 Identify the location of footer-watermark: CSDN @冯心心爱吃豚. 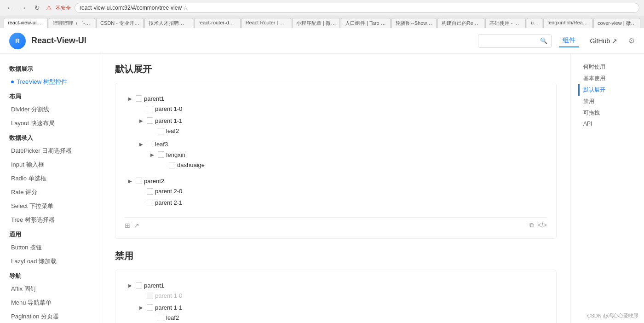
(613, 316).